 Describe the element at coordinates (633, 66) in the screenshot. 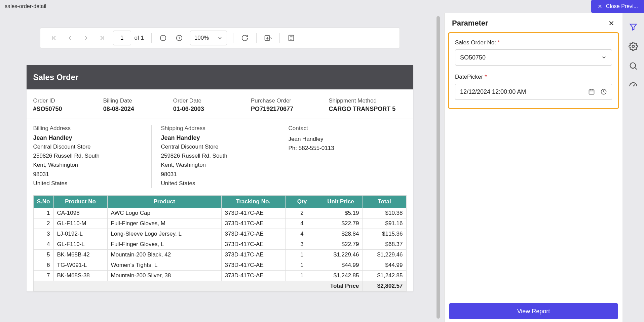

I see `search-icon` at that location.